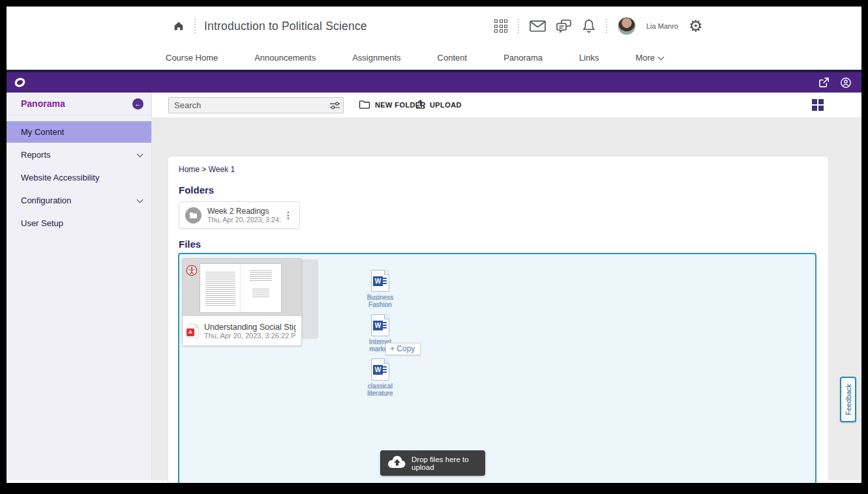 This screenshot has width=868, height=494. Describe the element at coordinates (269, 26) in the screenshot. I see `header-left: Introduction to Political Science` at that location.